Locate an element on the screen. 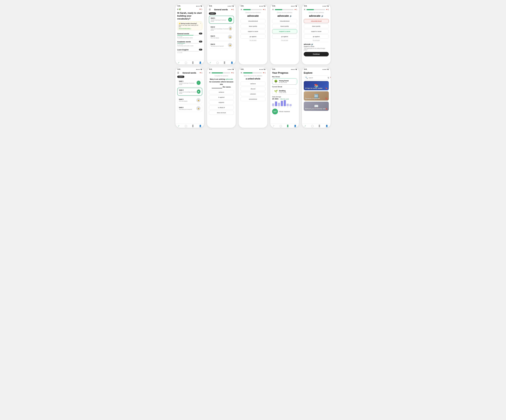 This screenshot has width=506, height=420. continue-button: Continue is located at coordinates (316, 54).